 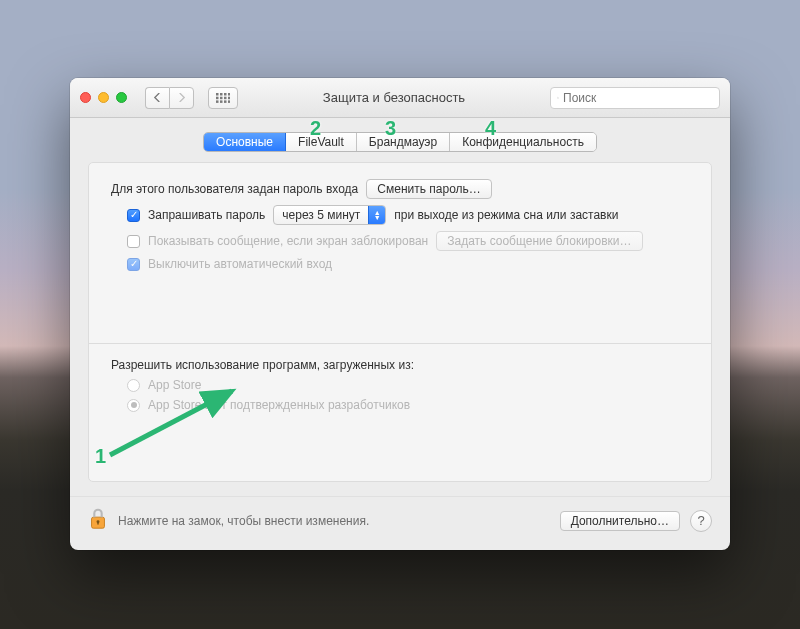 I want to click on divider, so click(x=400, y=344).